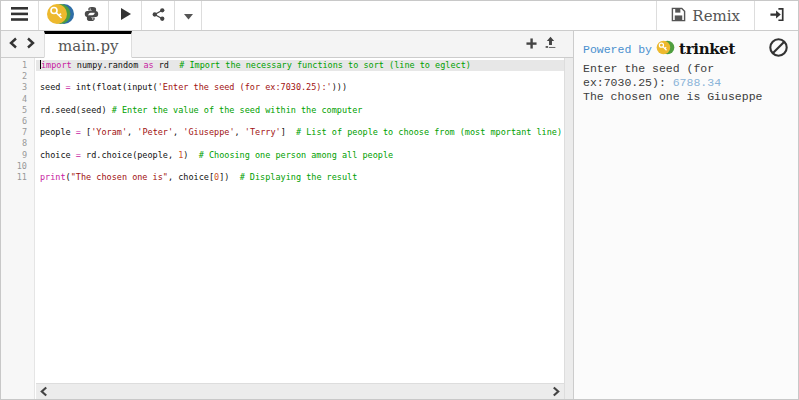 This screenshot has height=400, width=799. I want to click on code-line-5: rd.seed(seed) # Enter the value of the s…, so click(300, 110).